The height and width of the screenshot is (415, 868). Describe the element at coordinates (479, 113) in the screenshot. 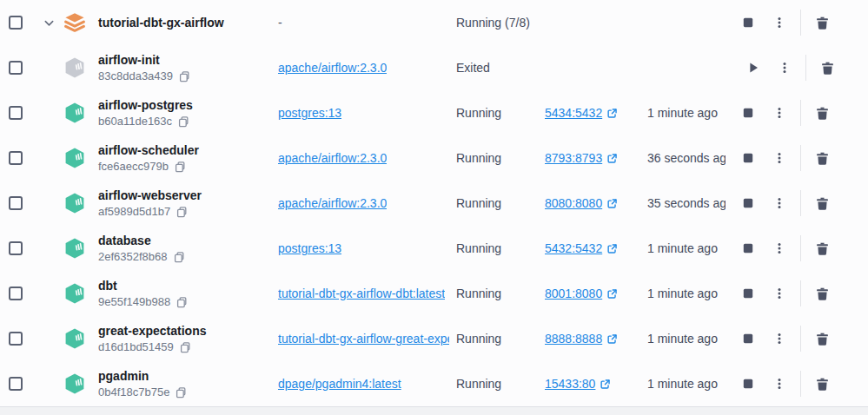

I see `status-text: Running` at that location.